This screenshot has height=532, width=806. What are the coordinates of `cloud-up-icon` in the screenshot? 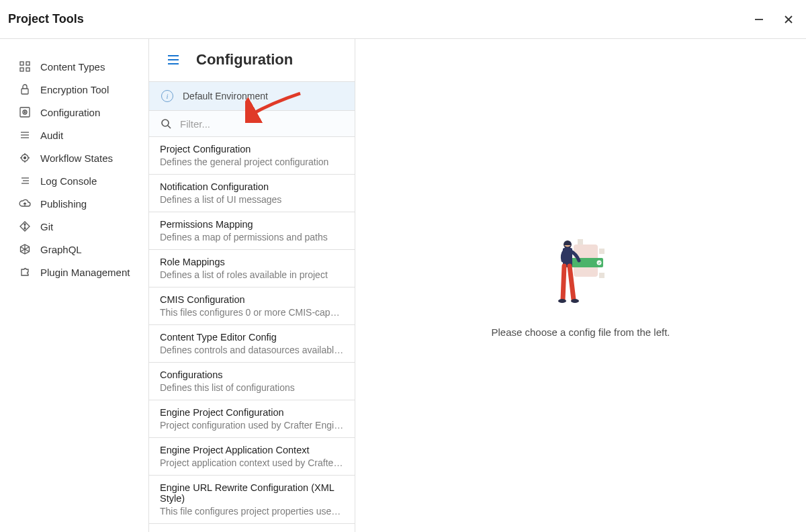 It's located at (25, 204).